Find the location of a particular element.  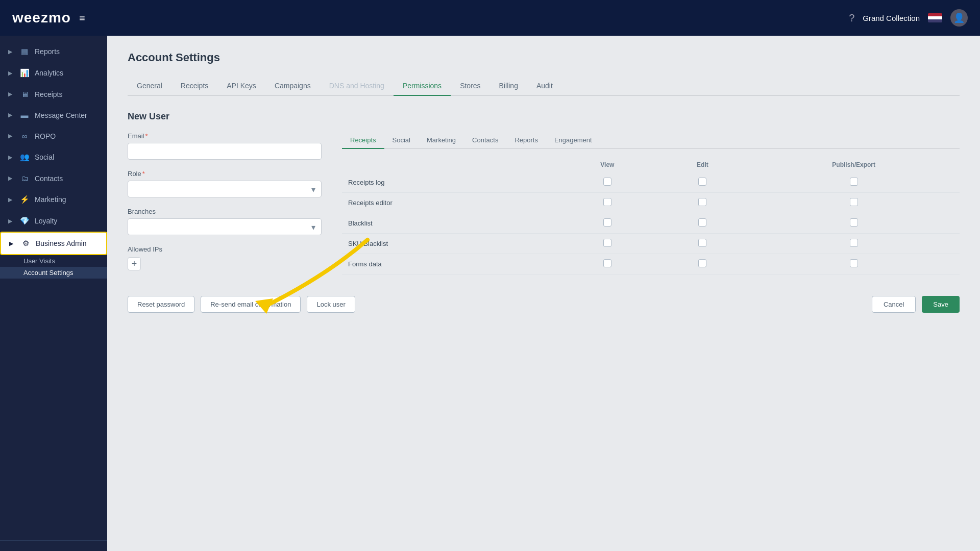

sidebar-item-receipts: ▶ 🖥 Receipts is located at coordinates (54, 94).